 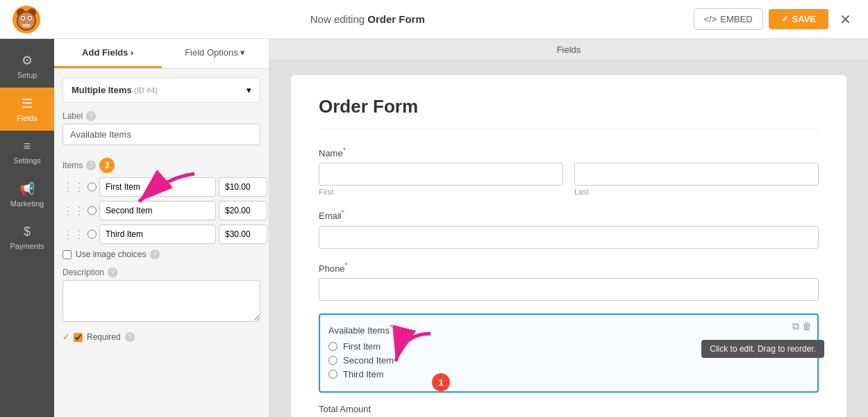 I want to click on fields-bar: Fields, so click(x=569, y=50).